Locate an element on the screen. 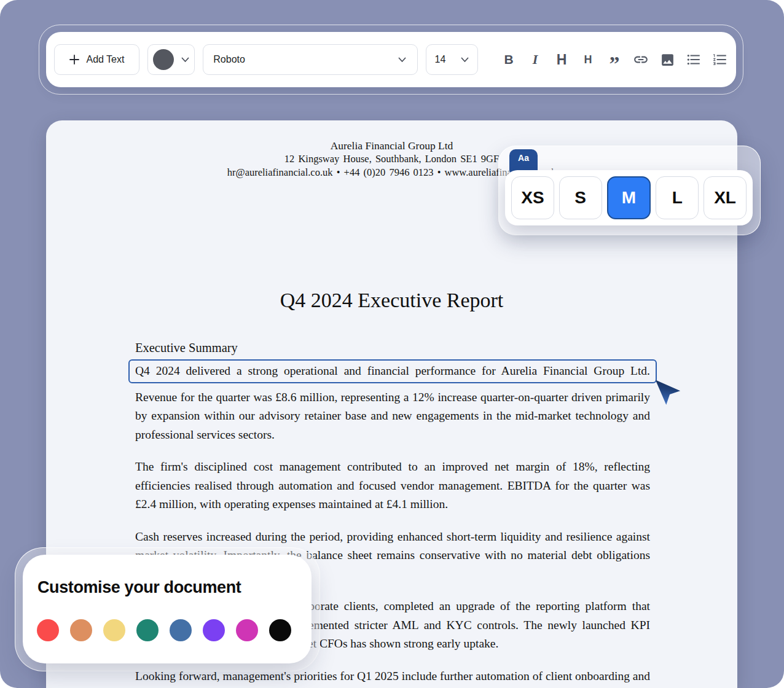 The height and width of the screenshot is (688, 784). swatch-yellow is located at coordinates (114, 630).